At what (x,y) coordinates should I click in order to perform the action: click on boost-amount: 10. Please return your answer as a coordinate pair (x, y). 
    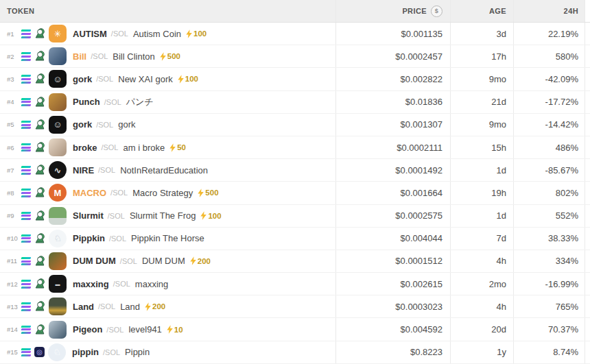
    Looking at the image, I should click on (178, 330).